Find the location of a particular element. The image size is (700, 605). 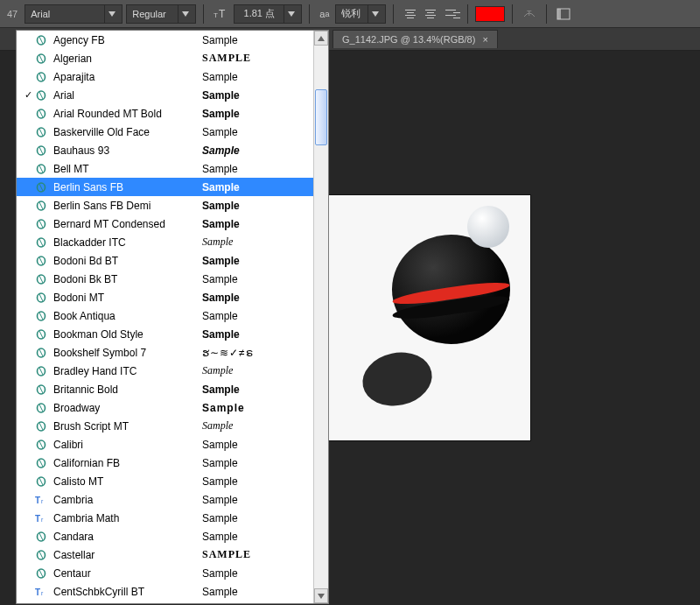

font-list-item: Bauhaus 93Sample is located at coordinates (164, 151).